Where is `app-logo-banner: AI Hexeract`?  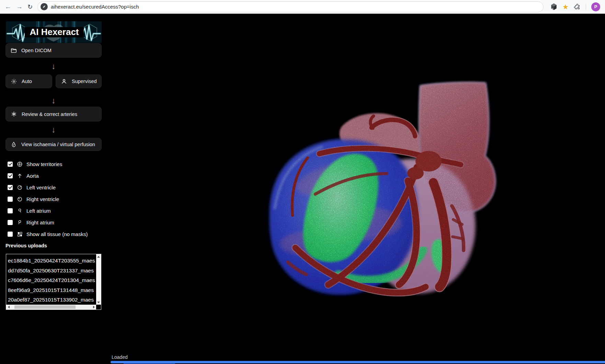 app-logo-banner: AI Hexeract is located at coordinates (54, 32).